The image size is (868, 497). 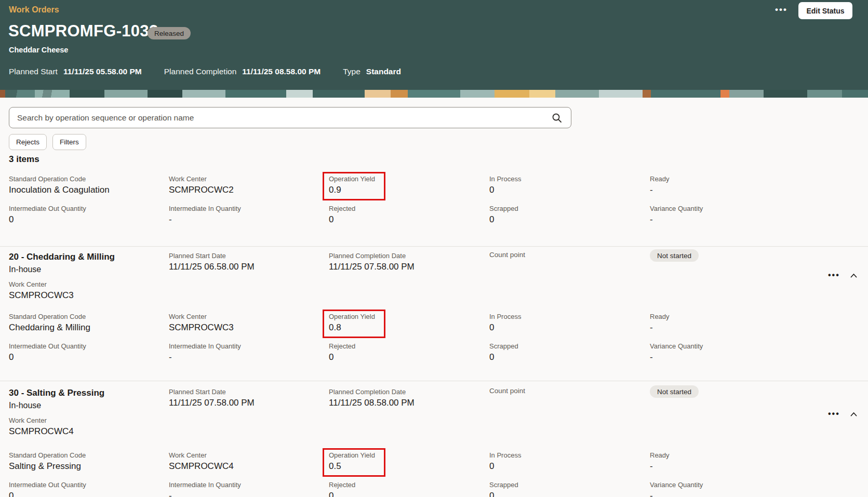 What do you see at coordinates (354, 324) in the screenshot?
I see `operation-yield-highlight: Operation Yield 0.8` at bounding box center [354, 324].